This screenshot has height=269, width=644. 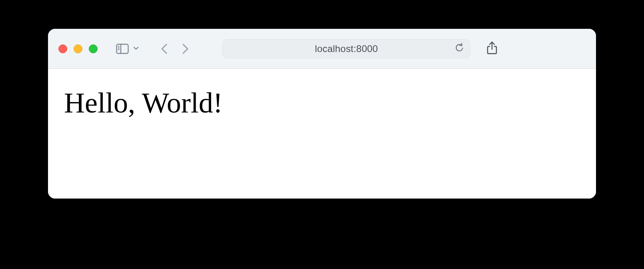 What do you see at coordinates (322, 49) in the screenshot?
I see `browser-toolbar: localhost:8000` at bounding box center [322, 49].